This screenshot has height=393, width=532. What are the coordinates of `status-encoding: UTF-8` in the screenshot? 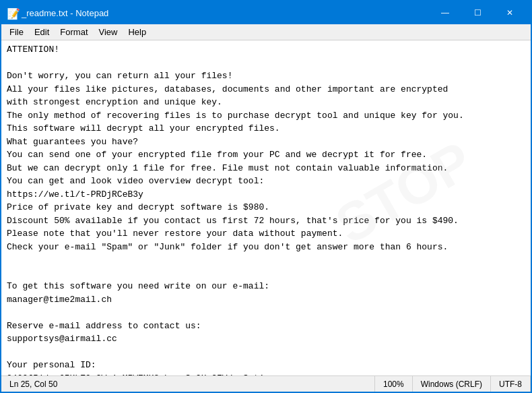 It's located at (510, 384).